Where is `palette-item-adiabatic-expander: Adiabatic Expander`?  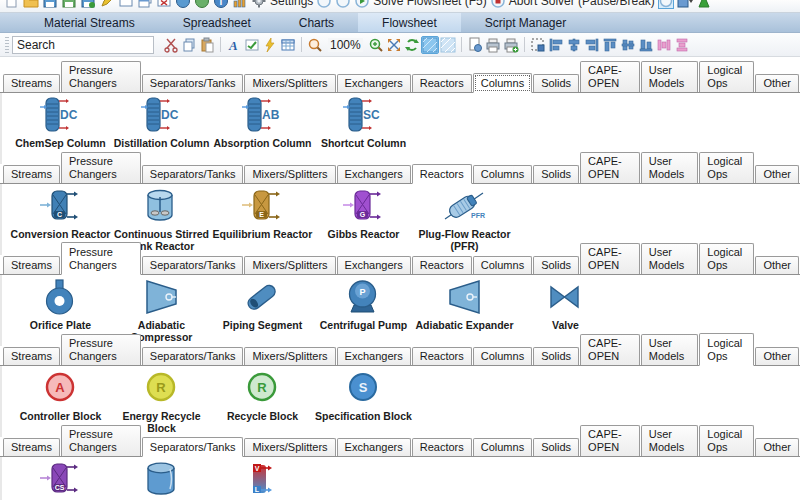 palette-item-adiabatic-expander: Adiabatic Expander is located at coordinates (464, 304).